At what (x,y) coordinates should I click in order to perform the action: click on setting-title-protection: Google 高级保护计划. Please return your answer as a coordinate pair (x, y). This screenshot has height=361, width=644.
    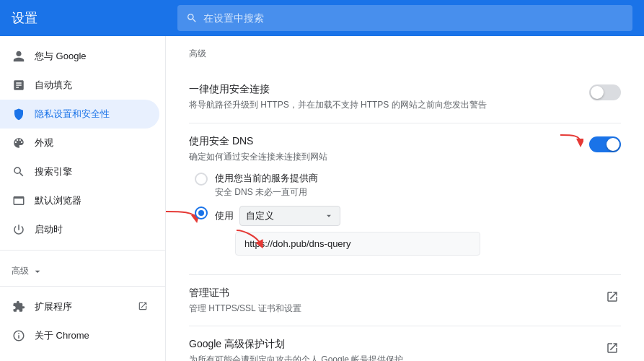
    Looking at the image, I should click on (391, 344).